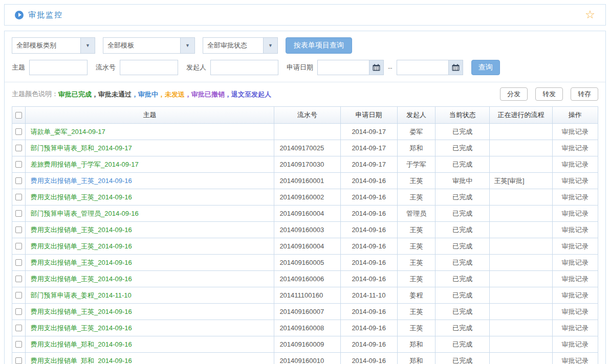 This screenshot has height=364, width=610. What do you see at coordinates (245, 67) in the screenshot?
I see `initiator-input` at bounding box center [245, 67].